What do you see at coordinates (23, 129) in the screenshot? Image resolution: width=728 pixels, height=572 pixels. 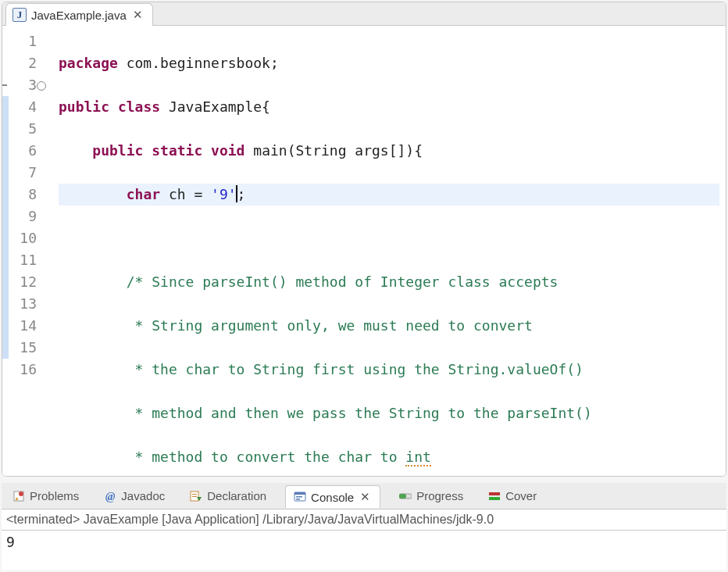 I see `line-number: 5` at bounding box center [23, 129].